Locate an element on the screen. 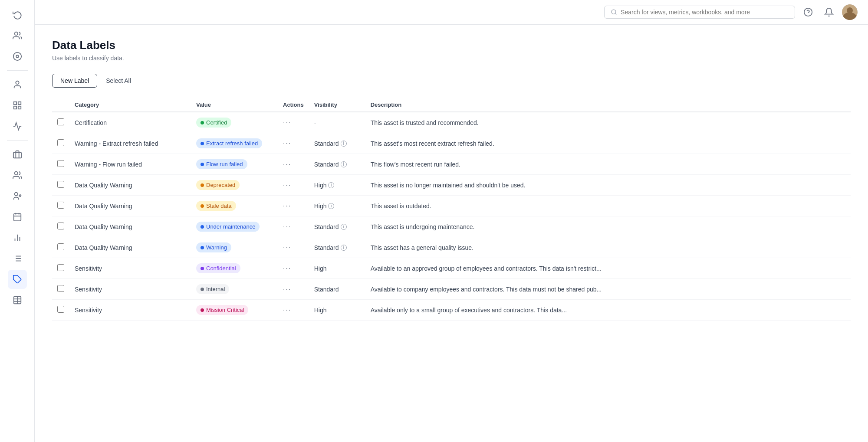 The height and width of the screenshot is (442, 868). col-header-value: Value is located at coordinates (234, 105).